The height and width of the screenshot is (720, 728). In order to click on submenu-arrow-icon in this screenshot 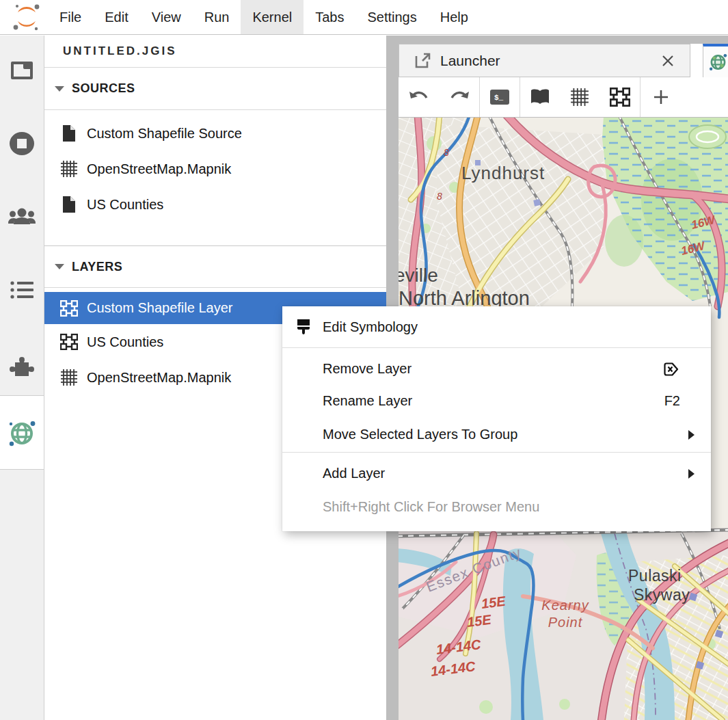, I will do `click(692, 435)`.